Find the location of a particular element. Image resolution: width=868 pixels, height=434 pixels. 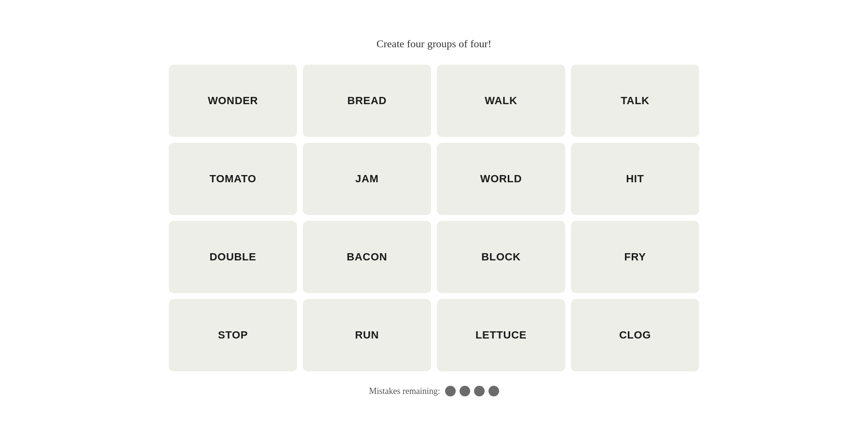

tile-clog: CLOG is located at coordinates (635, 335).